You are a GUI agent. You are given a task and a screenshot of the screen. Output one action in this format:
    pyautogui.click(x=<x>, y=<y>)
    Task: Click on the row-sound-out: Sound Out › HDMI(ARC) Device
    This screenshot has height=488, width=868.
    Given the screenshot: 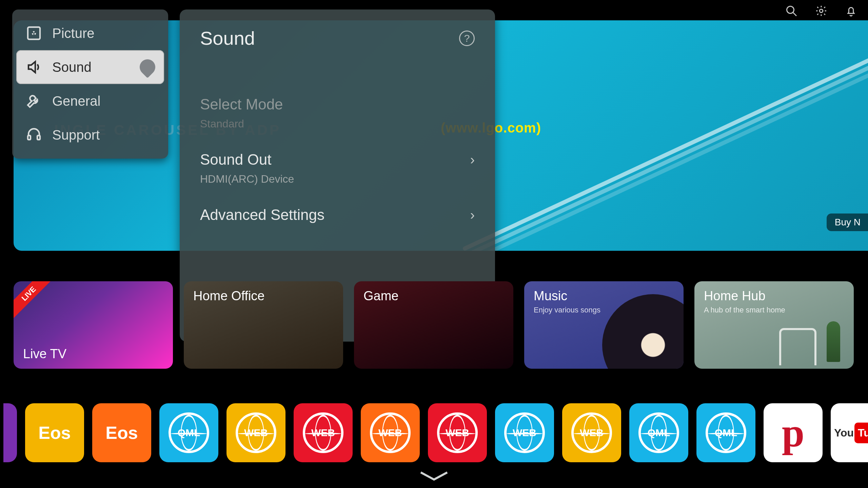 What is the action you would take?
    pyautogui.click(x=337, y=169)
    